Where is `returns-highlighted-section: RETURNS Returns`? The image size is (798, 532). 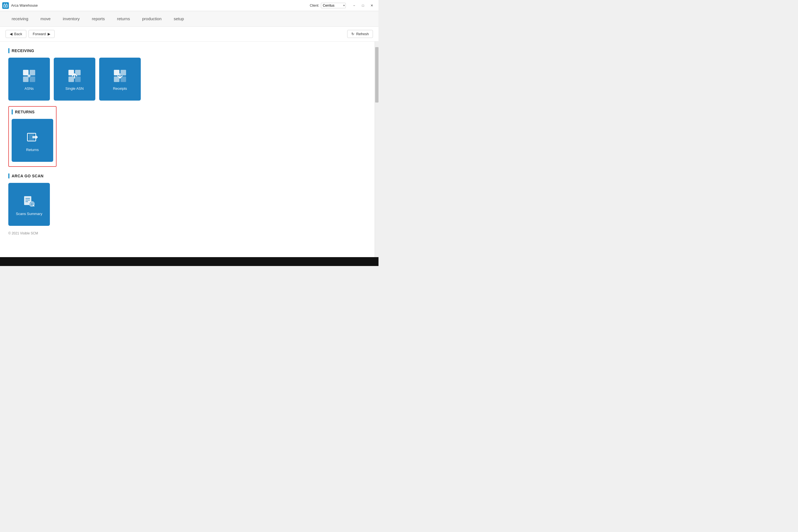 returns-highlighted-section: RETURNS Returns is located at coordinates (33, 136).